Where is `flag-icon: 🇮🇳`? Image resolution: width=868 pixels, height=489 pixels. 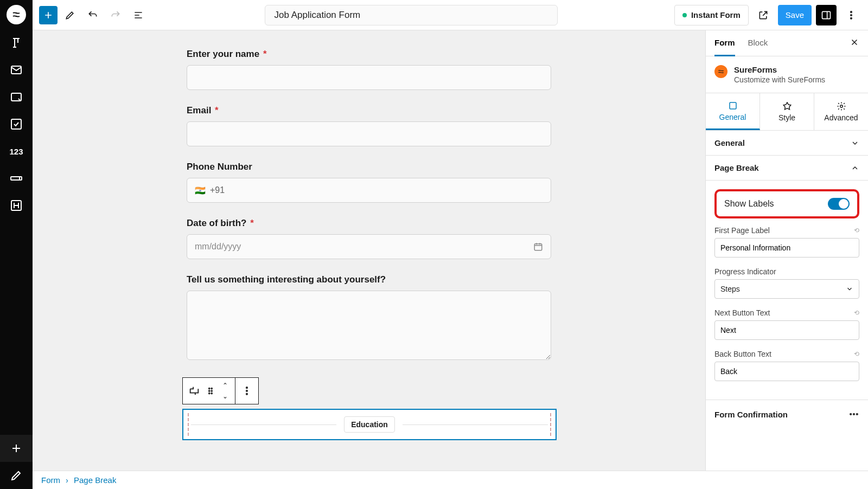
flag-icon: 🇮🇳 is located at coordinates (200, 191).